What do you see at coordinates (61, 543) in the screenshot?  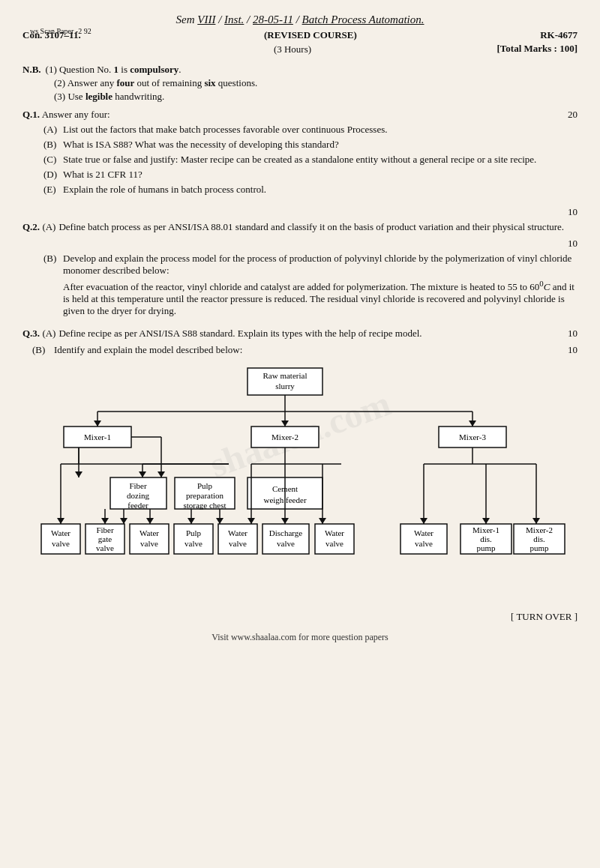 I see `water-valve1-label2: valve` at bounding box center [61, 543].